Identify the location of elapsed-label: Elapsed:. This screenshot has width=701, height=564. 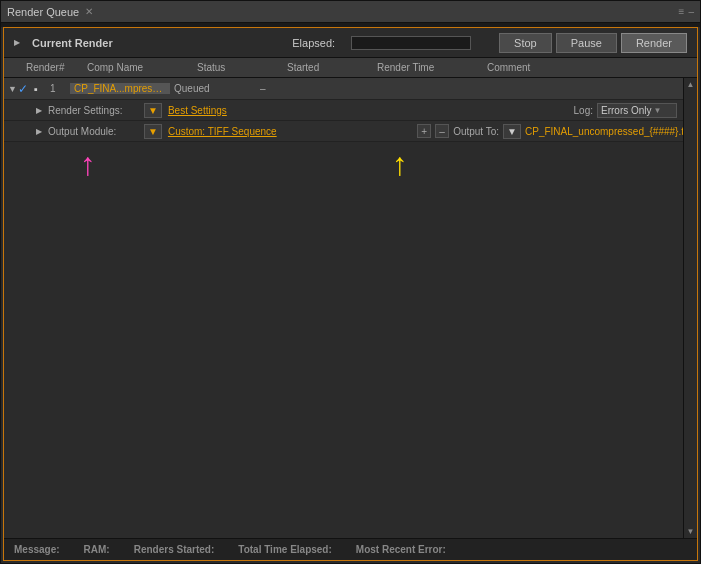
(314, 43).